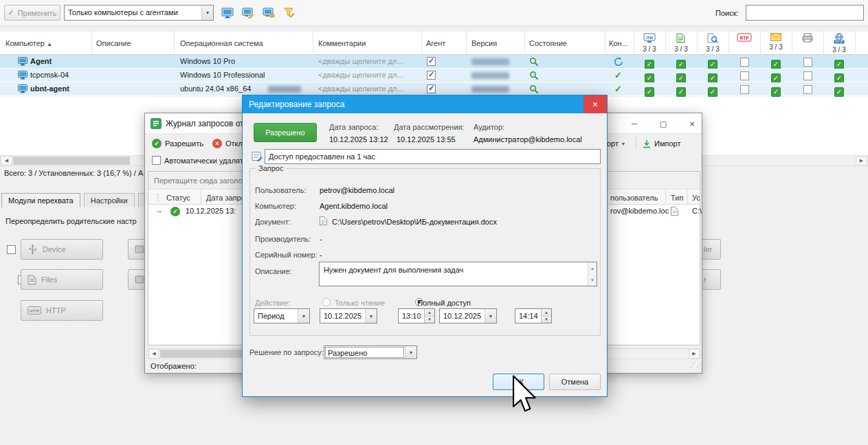 The width and height of the screenshot is (868, 445). What do you see at coordinates (114, 43) in the screenshot?
I see `column-description: Описание` at bounding box center [114, 43].